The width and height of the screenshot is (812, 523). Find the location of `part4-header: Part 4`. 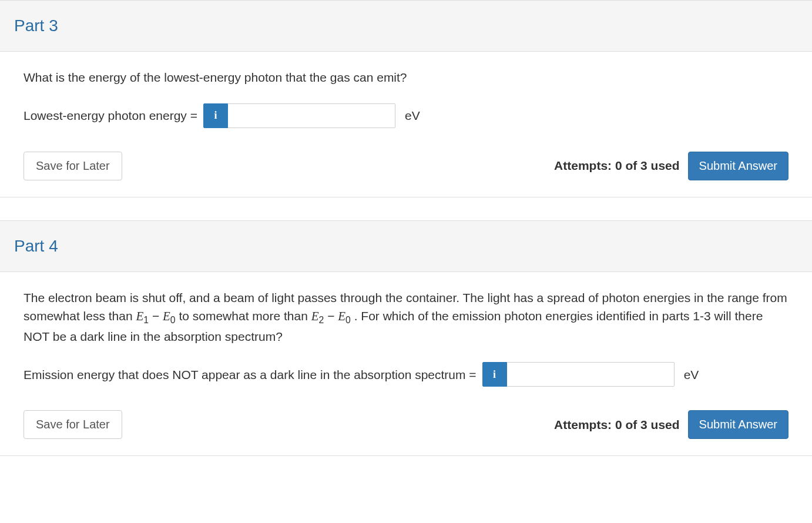

part4-header: Part 4 is located at coordinates (406, 247).